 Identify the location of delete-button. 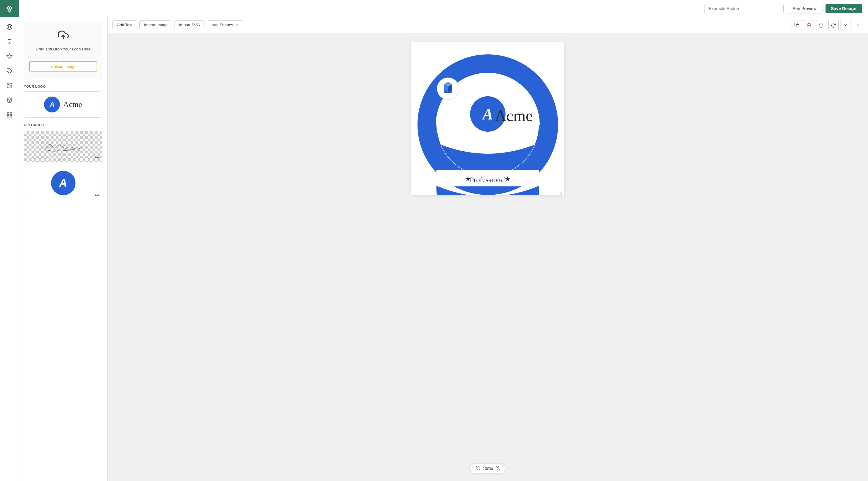
(809, 25).